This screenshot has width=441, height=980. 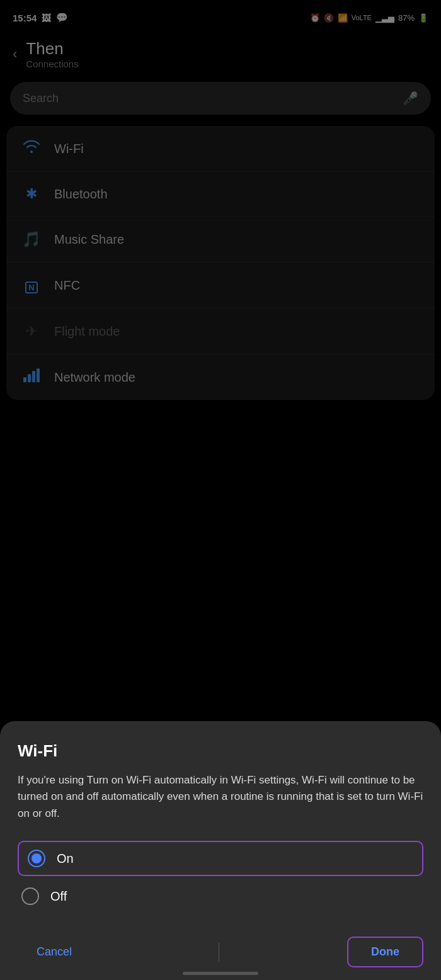 What do you see at coordinates (220, 751) in the screenshot?
I see `modal-title: Wi-Fi` at bounding box center [220, 751].